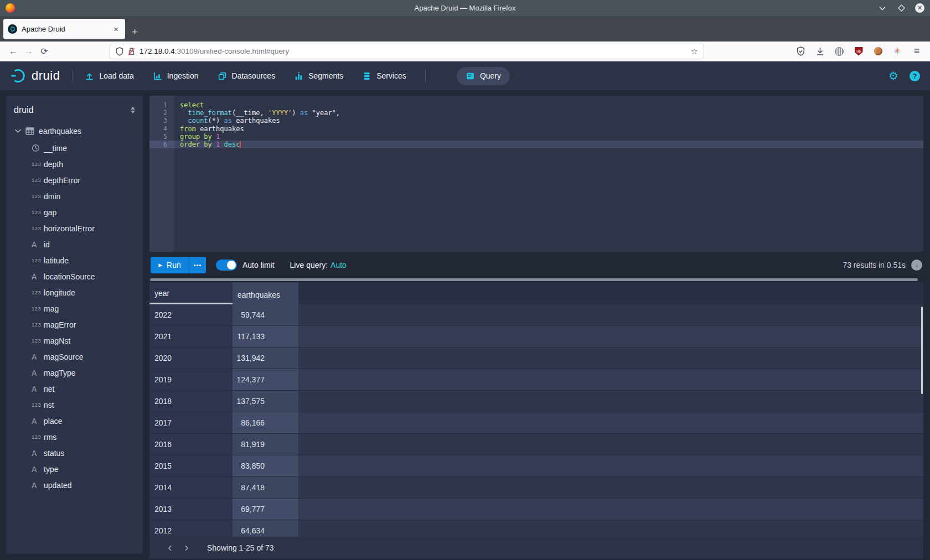  Describe the element at coordinates (536, 280) in the screenshot. I see `horizontal-scrollbar` at that location.